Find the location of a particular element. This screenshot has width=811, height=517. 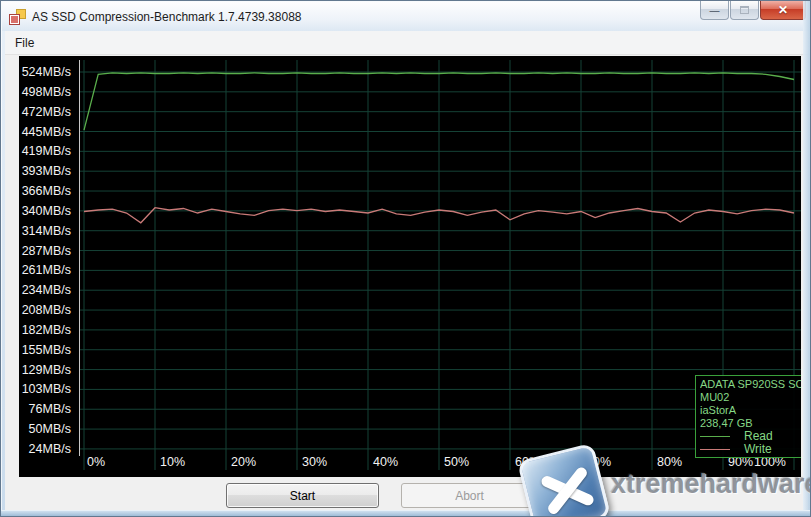

title-bar: AS SSD Compression-Benchmark 1.7.4739.38… is located at coordinates (406, 16).